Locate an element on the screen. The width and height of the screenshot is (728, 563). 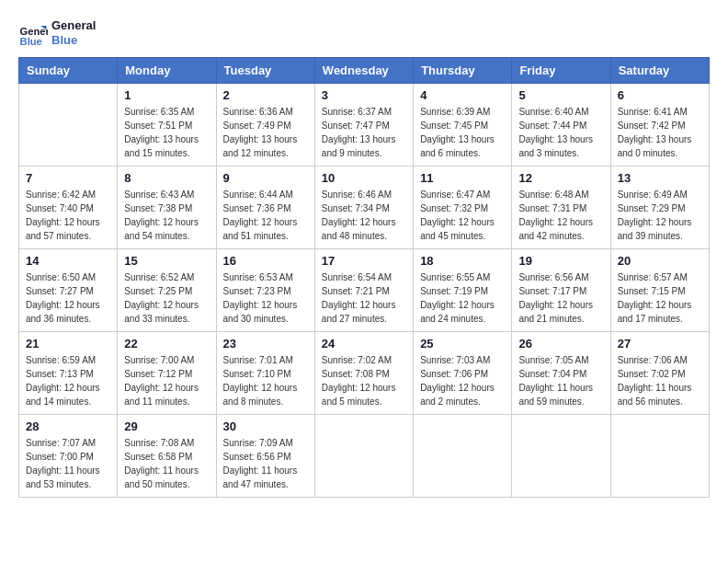
day-number: 5 is located at coordinates (561, 96).